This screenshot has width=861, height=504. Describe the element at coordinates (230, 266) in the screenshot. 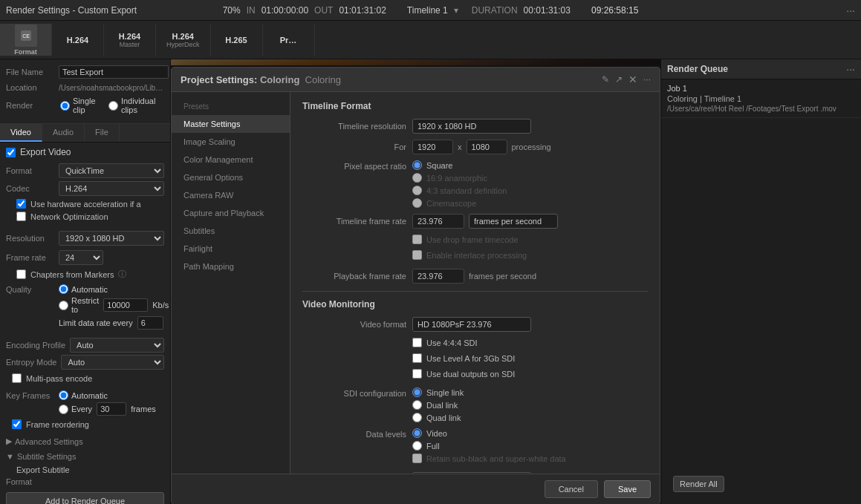

I see `sidebar-item-path-mapping: Path Mapping` at that location.